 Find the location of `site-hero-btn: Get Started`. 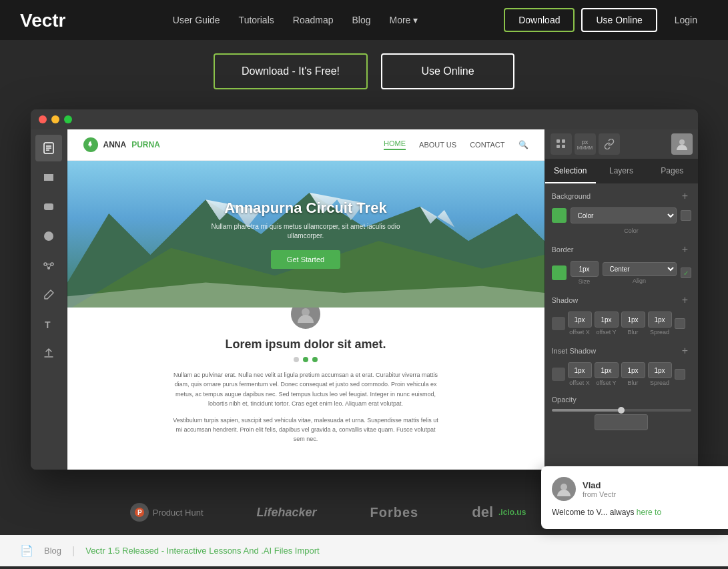

site-hero-btn: Get Started is located at coordinates (306, 259).